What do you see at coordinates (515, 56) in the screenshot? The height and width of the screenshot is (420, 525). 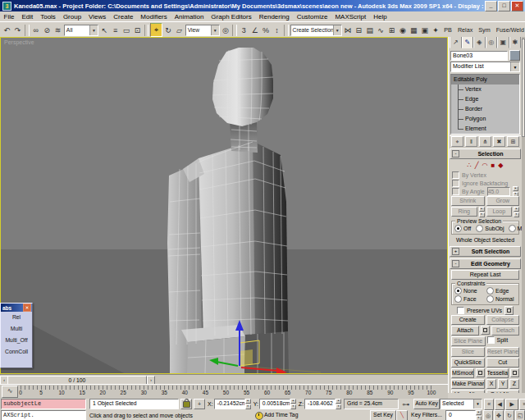 I see `object-color-swatch` at bounding box center [515, 56].